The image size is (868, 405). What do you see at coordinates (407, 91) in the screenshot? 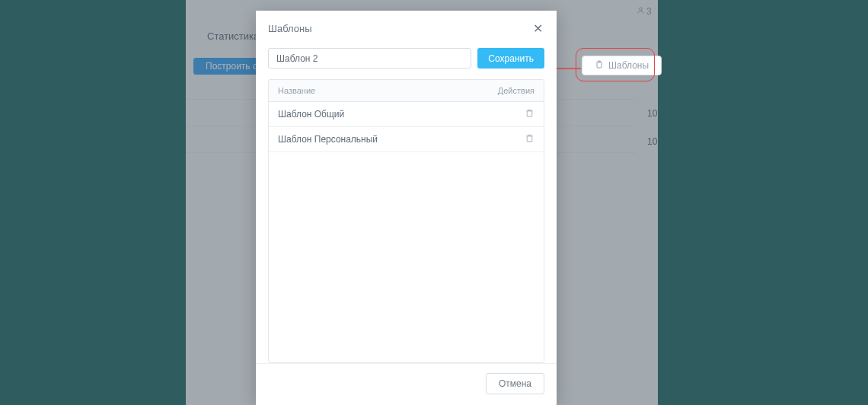
I see `table-header: Название Действия` at bounding box center [407, 91].